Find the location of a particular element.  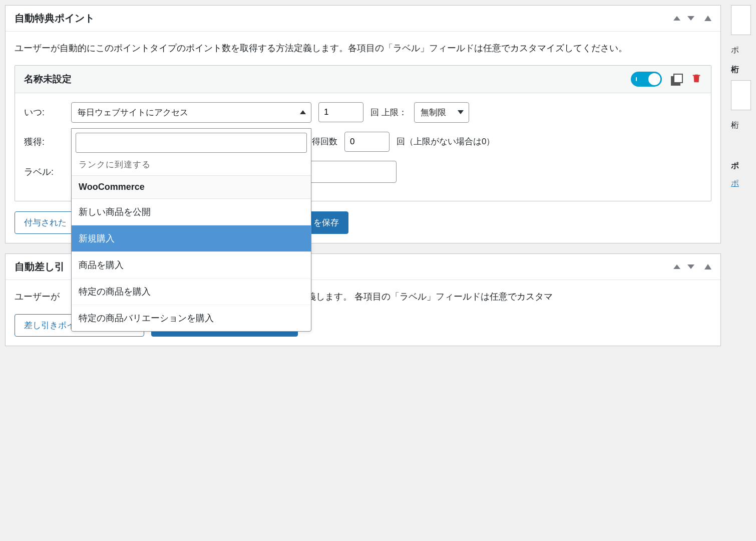

chevron-up-icon is located at coordinates (303, 112).